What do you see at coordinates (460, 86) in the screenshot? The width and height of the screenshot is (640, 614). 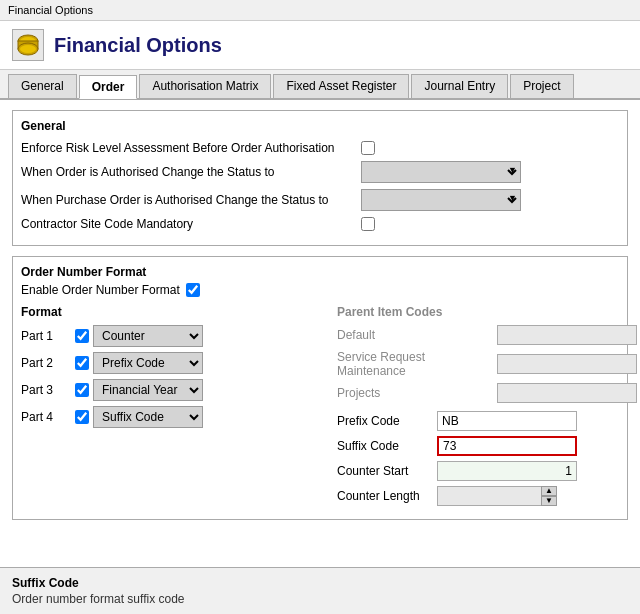 I see `tab-journal-entry: Journal Entry` at bounding box center [460, 86].